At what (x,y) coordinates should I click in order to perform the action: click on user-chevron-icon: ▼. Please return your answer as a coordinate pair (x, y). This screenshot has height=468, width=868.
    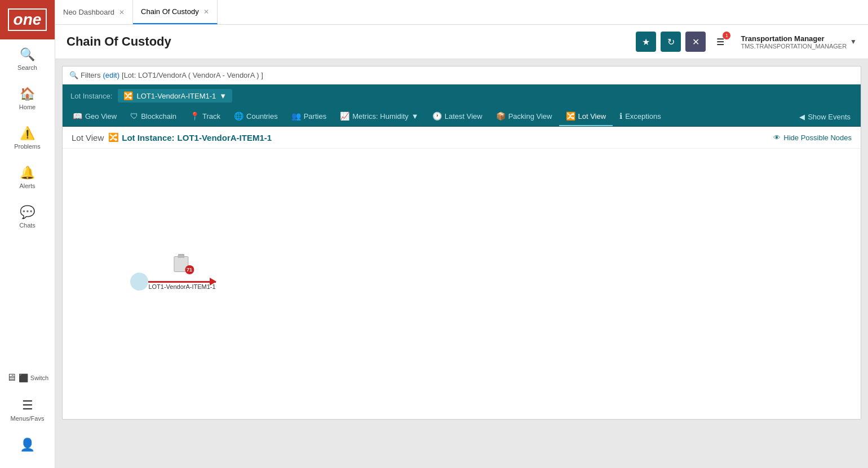
    Looking at the image, I should click on (853, 42).